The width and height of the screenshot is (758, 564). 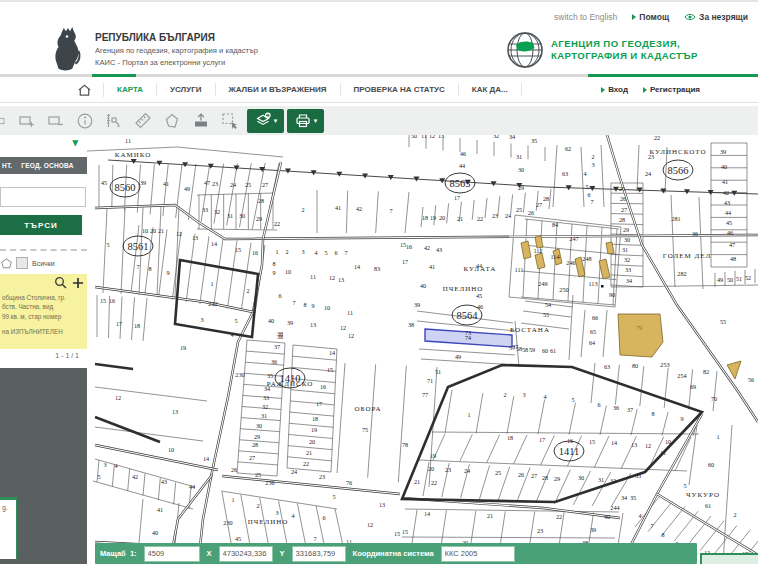 What do you see at coordinates (624, 498) in the screenshot?
I see `svg-text: 34` at bounding box center [624, 498].